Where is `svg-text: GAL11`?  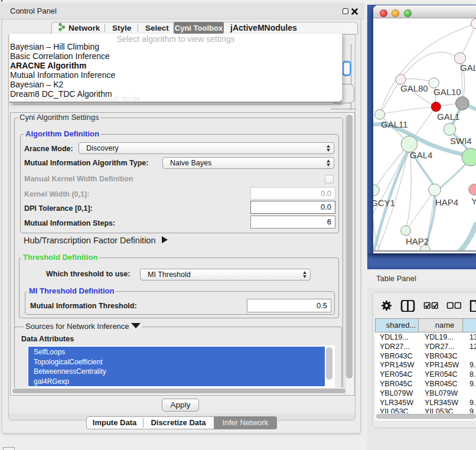 svg-text: GAL11 is located at coordinates (395, 124).